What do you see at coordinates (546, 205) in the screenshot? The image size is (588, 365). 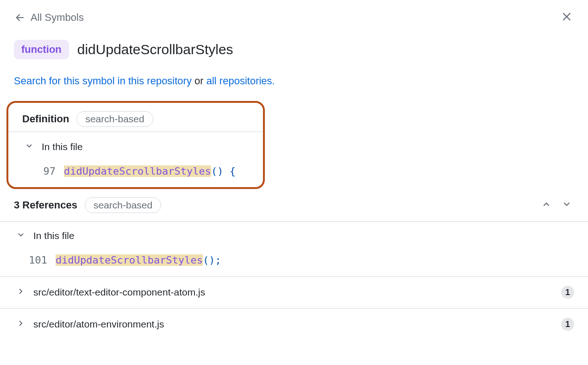 I see `references-prev-button` at bounding box center [546, 205].